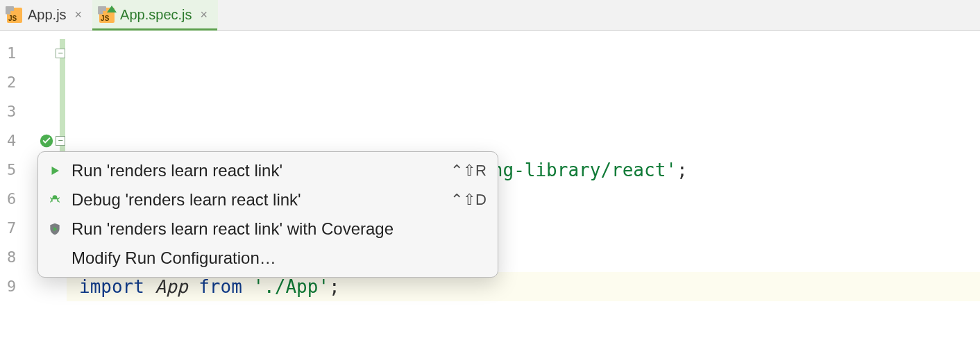 This screenshot has width=980, height=347. Describe the element at coordinates (257, 200) in the screenshot. I see `menu-item-label: Debug 'renders learn react link'` at that location.